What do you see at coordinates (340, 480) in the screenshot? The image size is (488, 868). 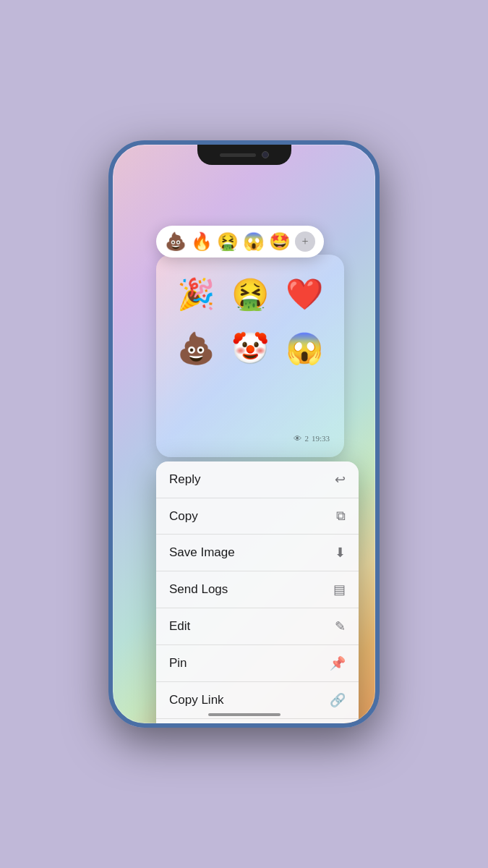 I see `reply-icon: ↩` at bounding box center [340, 480].